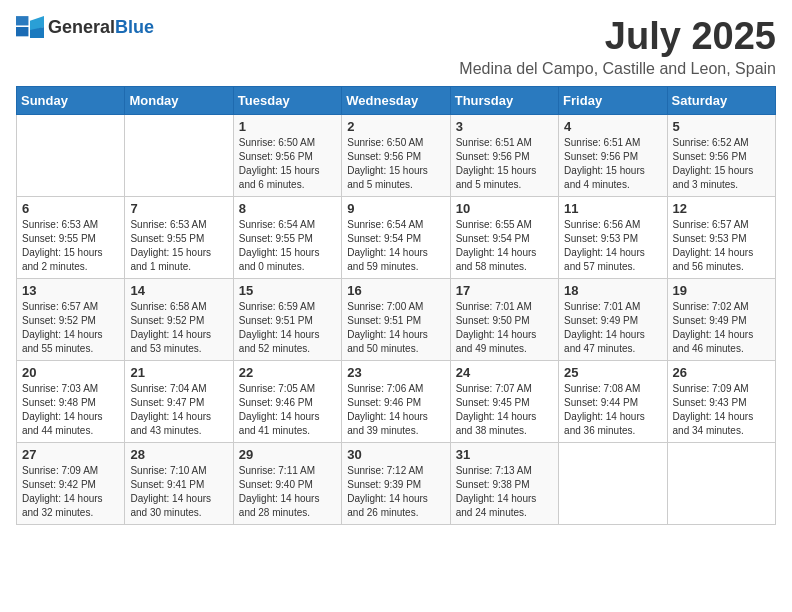 This screenshot has height=612, width=792. Describe the element at coordinates (612, 410) in the screenshot. I see `cell-info: Sunrise: 7:08 AMSunset: 9:44 PMDaylight:…` at that location.